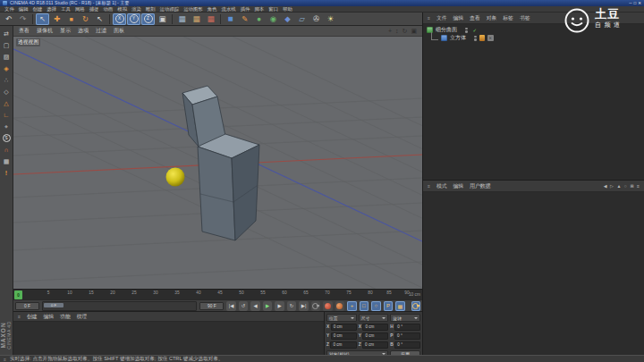  I want to click on menu-animate: 动画, so click(107, 9).